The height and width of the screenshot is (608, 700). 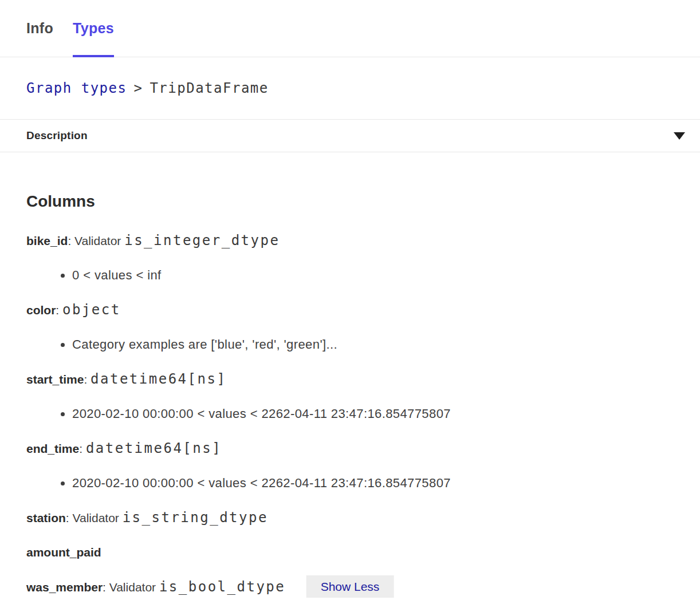 I want to click on column-name: station, so click(x=46, y=518).